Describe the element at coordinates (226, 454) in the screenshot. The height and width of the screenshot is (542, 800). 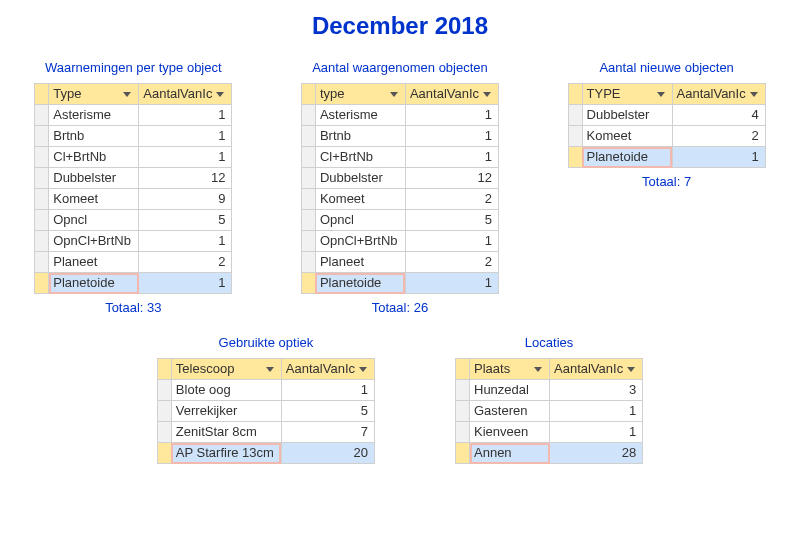
I see `cell-selected: AP Starfire 13cm` at that location.